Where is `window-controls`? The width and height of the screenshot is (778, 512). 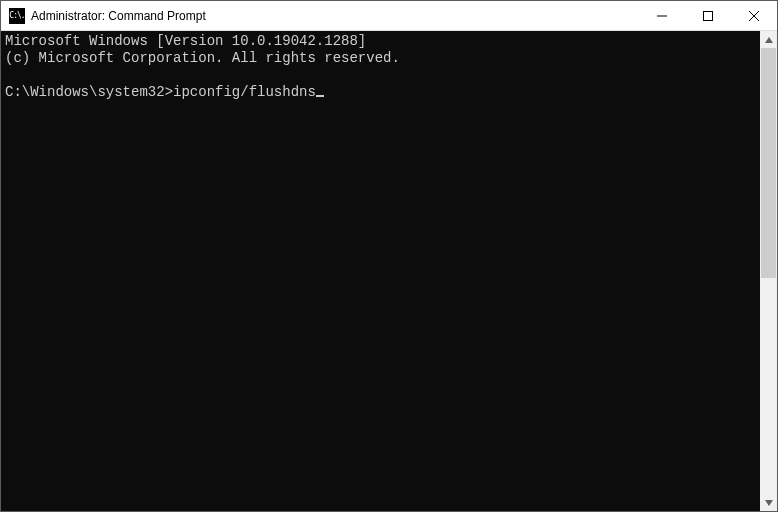 window-controls is located at coordinates (708, 16).